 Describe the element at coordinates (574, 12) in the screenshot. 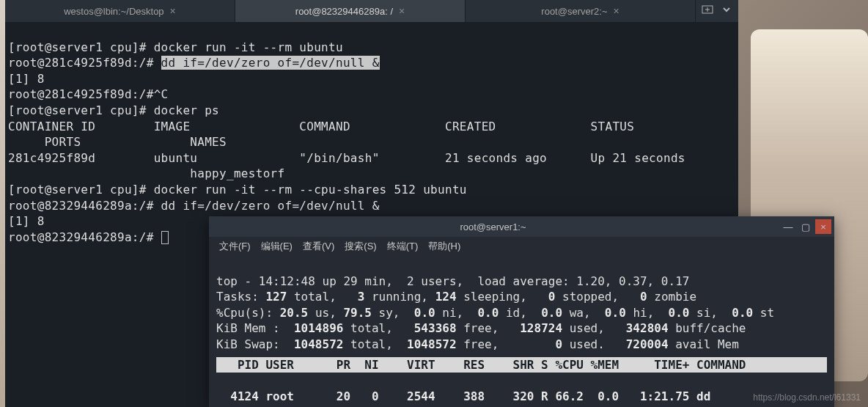

I see `tab-label: root@server2:~` at that location.